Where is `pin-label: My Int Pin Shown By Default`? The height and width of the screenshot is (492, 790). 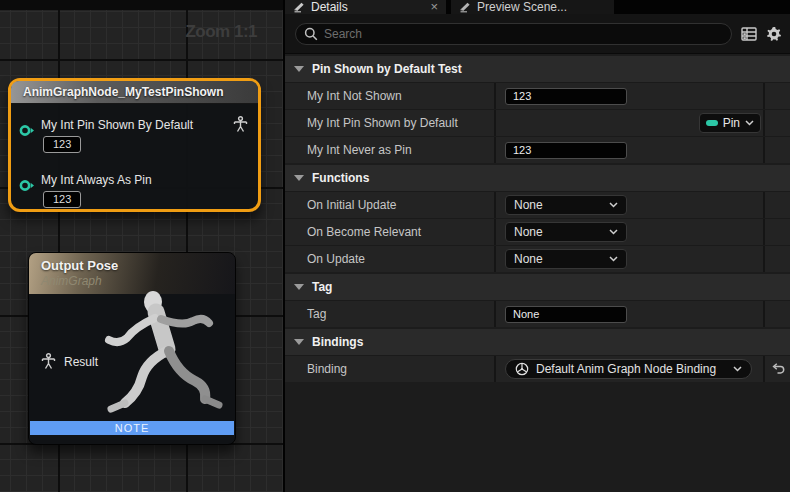 pin-label: My Int Pin Shown By Default is located at coordinates (117, 125).